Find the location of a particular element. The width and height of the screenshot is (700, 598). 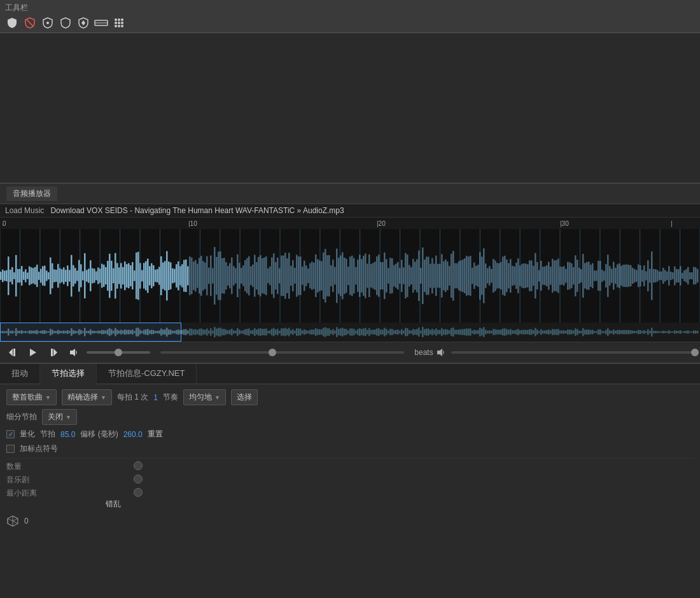

volume-slider is located at coordinates (118, 352).